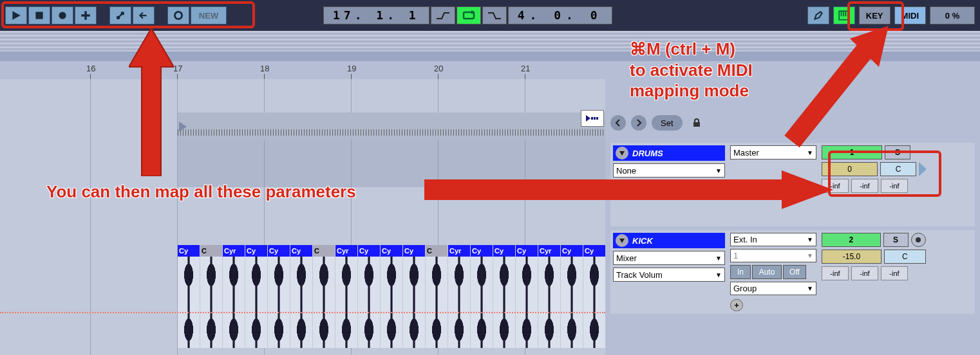 Image resolution: width=980 pixels, height=355 pixels. What do you see at coordinates (62, 15) in the screenshot?
I see `record-button` at bounding box center [62, 15].